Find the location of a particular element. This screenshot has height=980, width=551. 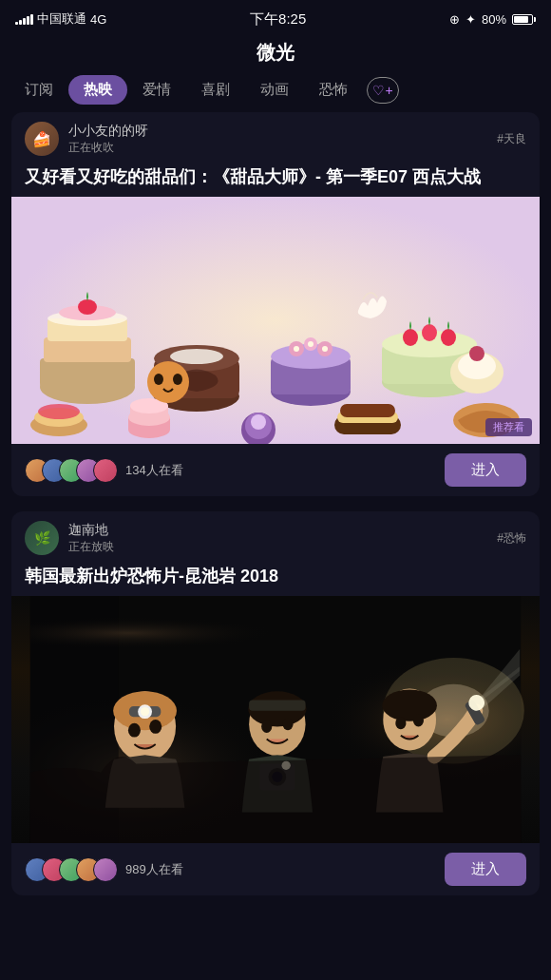

tab-romance: 爱情 is located at coordinates (157, 89).